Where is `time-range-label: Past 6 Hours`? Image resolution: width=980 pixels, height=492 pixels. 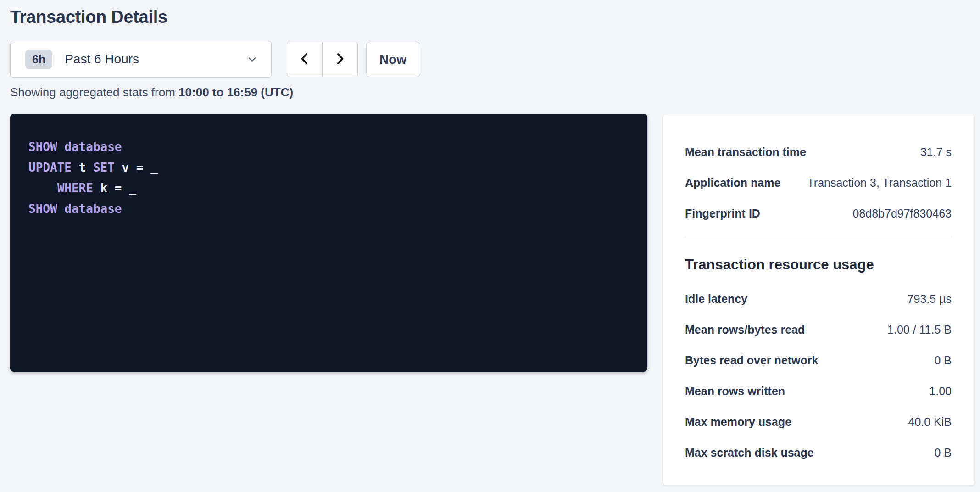
time-range-label: Past 6 Hours is located at coordinates (155, 59).